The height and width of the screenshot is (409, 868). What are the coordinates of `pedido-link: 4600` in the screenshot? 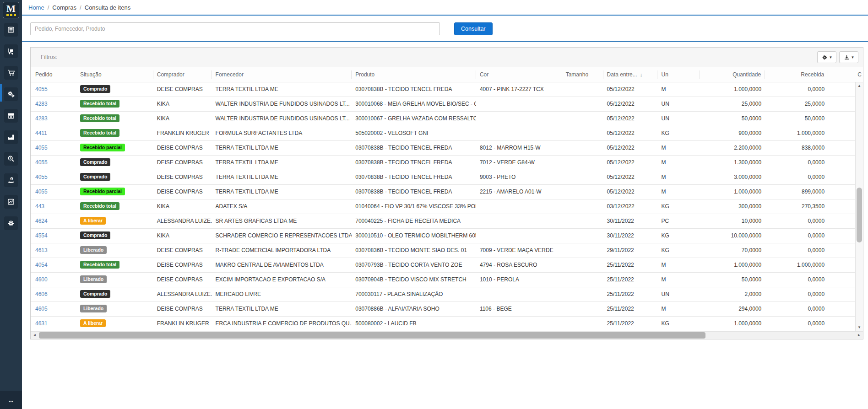 It's located at (41, 280).